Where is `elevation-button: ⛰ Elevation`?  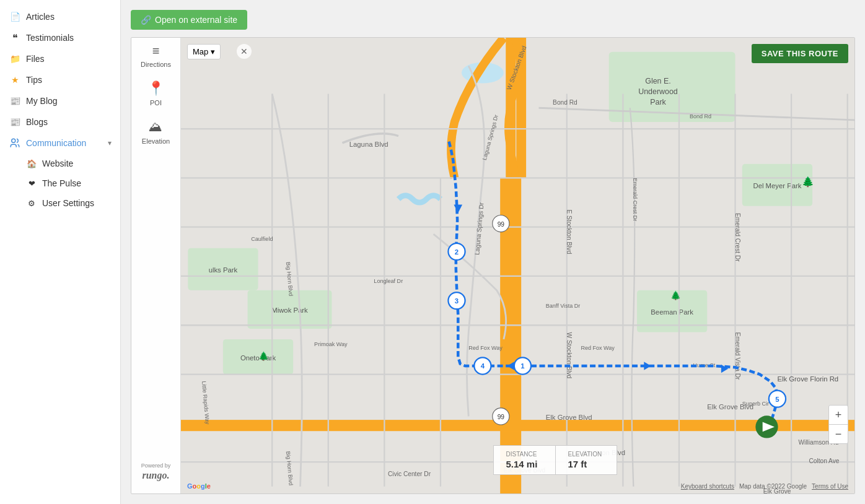 elevation-button: ⛰ Elevation is located at coordinates (156, 132).